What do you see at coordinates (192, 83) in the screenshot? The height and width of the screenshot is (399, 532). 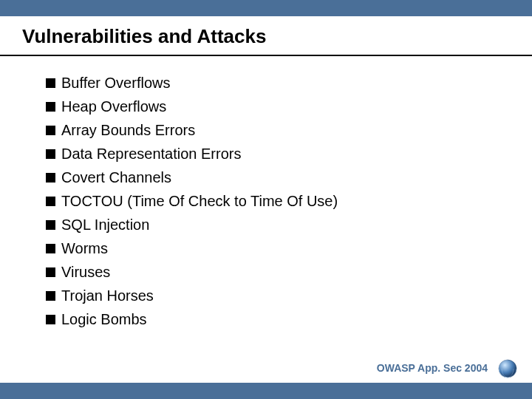 I see `list-item: Buffer Overflows` at bounding box center [192, 83].